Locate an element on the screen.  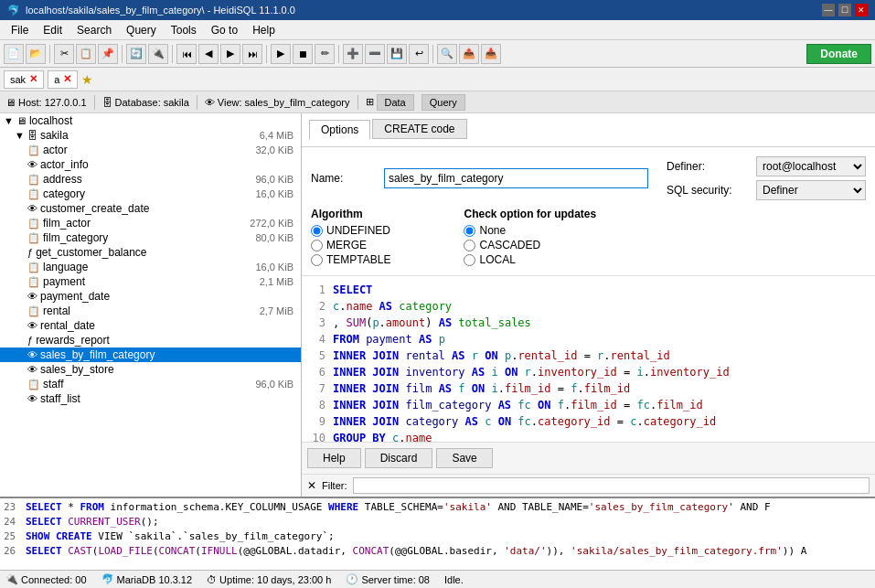
tb-sep6 is located at coordinates (433, 54).